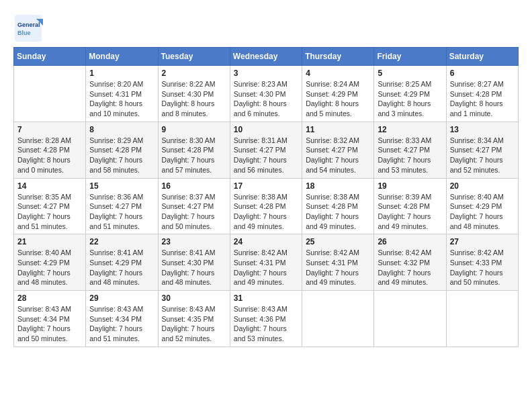  Describe the element at coordinates (194, 73) in the screenshot. I see `day-number: 2` at that location.